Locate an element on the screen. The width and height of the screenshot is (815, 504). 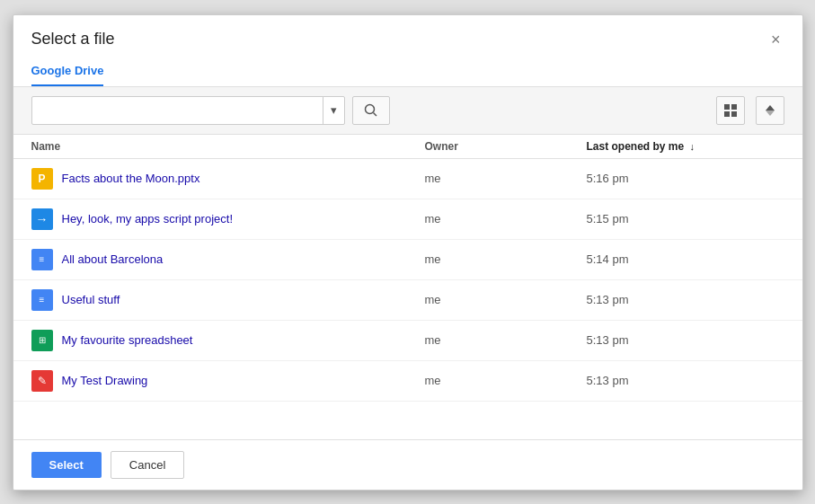
search-icon is located at coordinates (371, 111).